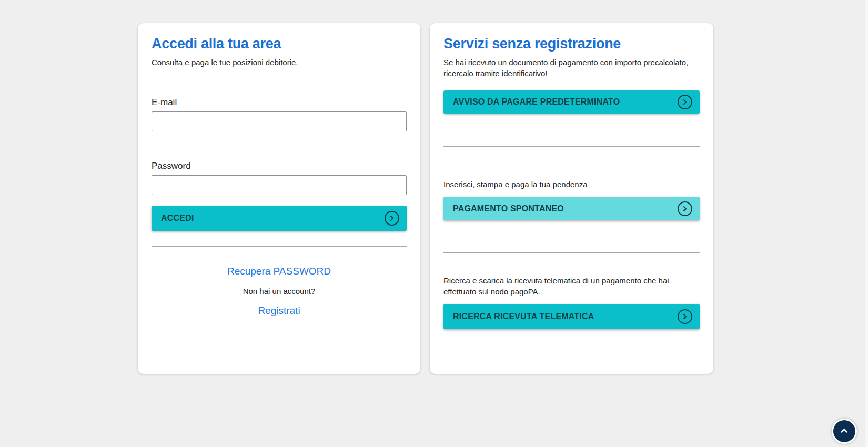 Image resolution: width=868 pixels, height=447 pixels. Describe the element at coordinates (866, 224) in the screenshot. I see `scrollbar-track` at that location.